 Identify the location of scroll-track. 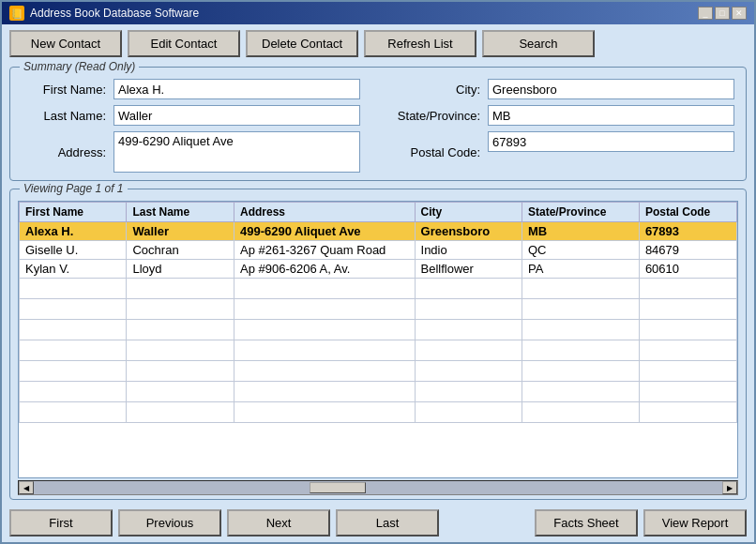
(378, 488).